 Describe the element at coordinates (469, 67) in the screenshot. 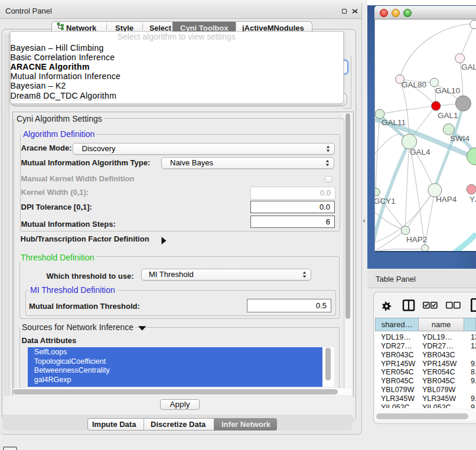

I see `svg-text: GAL7` at that location.